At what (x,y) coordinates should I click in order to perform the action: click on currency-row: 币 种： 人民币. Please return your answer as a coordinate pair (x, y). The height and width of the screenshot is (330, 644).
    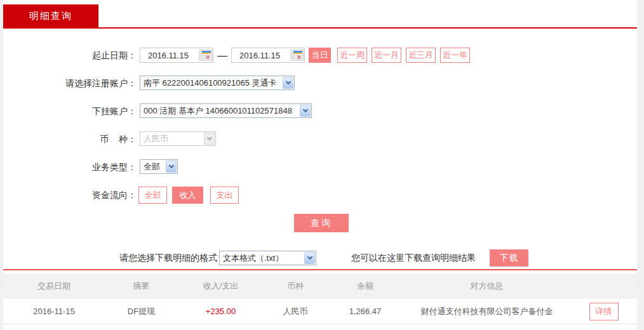
    Looking at the image, I should click on (320, 140).